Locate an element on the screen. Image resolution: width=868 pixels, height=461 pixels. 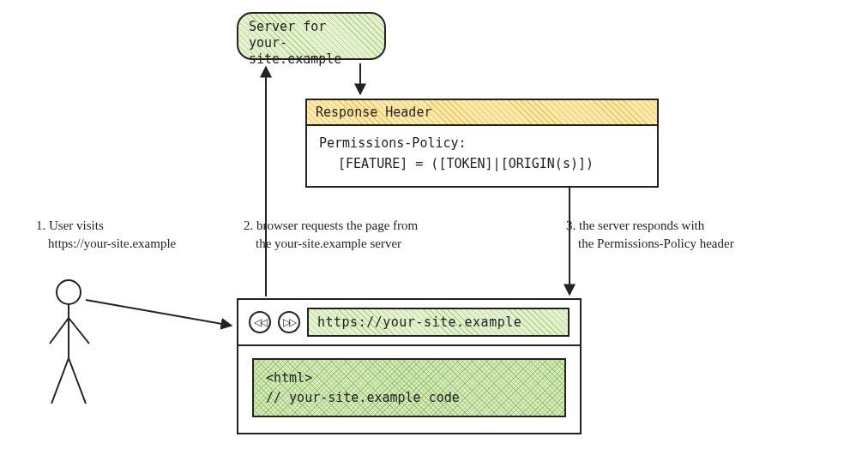
browser-toolbar: ◁◁ ▷▷ https://your-site.example is located at coordinates (409, 323).